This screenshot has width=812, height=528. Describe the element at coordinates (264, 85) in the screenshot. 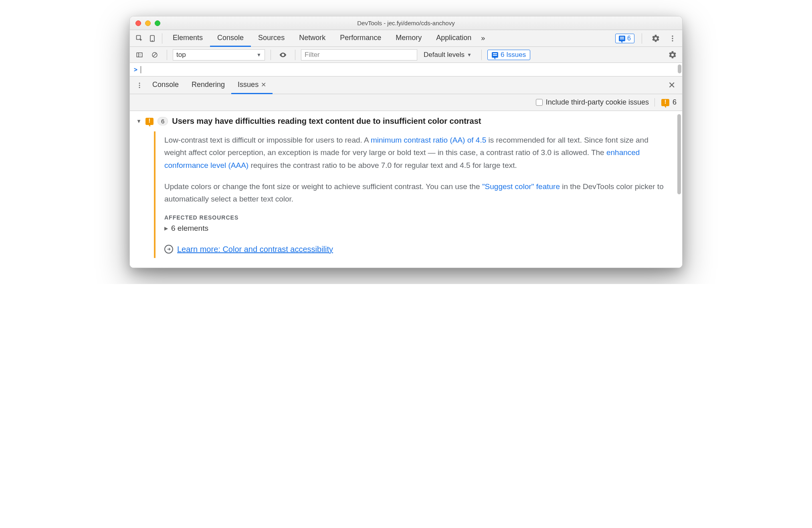

I see `close-tab-icon: ✕` at that location.